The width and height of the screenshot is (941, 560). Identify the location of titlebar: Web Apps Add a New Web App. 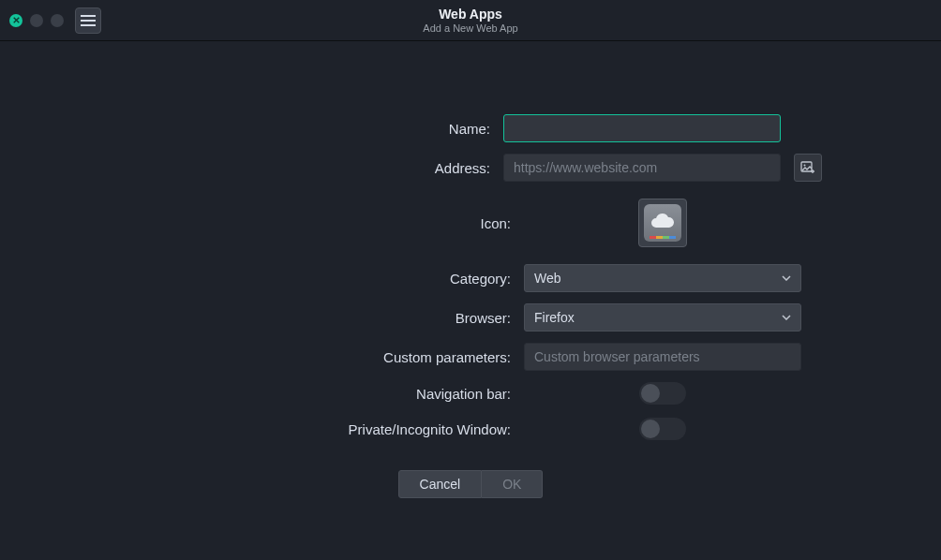
(470, 21).